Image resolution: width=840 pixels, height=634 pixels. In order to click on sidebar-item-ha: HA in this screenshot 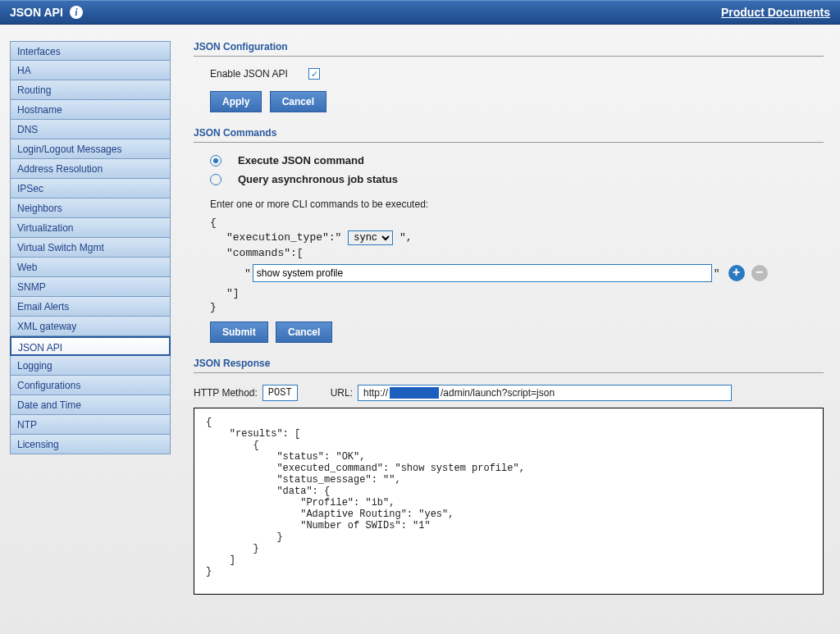, I will do `click(90, 71)`.